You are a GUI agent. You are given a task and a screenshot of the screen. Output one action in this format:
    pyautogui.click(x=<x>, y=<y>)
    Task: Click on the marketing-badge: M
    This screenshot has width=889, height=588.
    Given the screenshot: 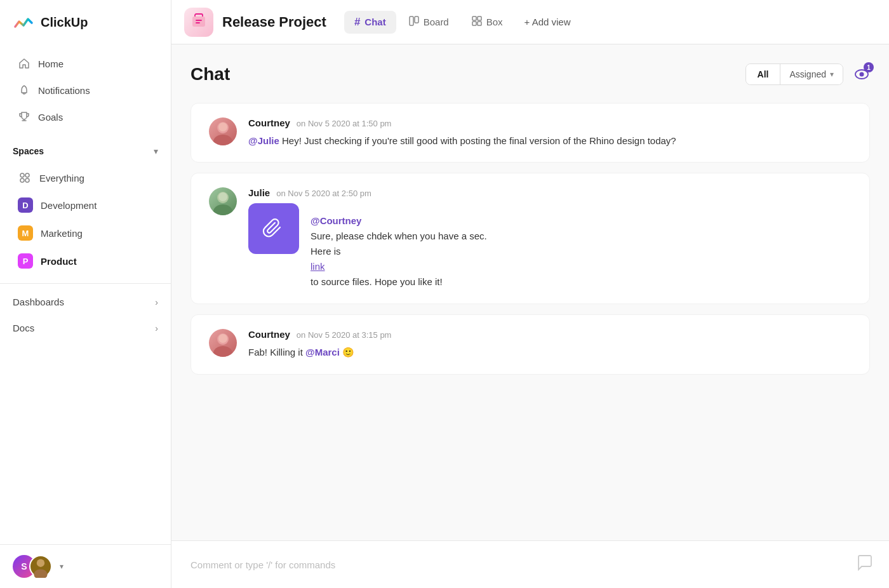 What is the action you would take?
    pyautogui.click(x=25, y=233)
    